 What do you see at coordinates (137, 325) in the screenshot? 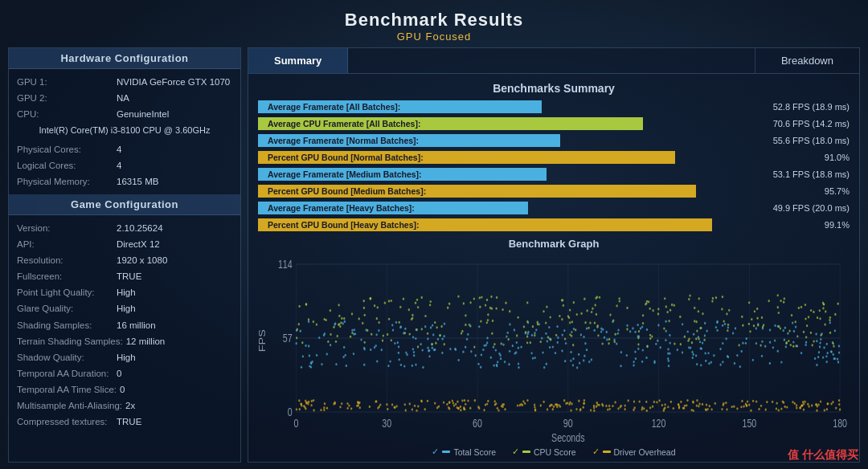
I see `config-value: 16 million` at bounding box center [137, 325].